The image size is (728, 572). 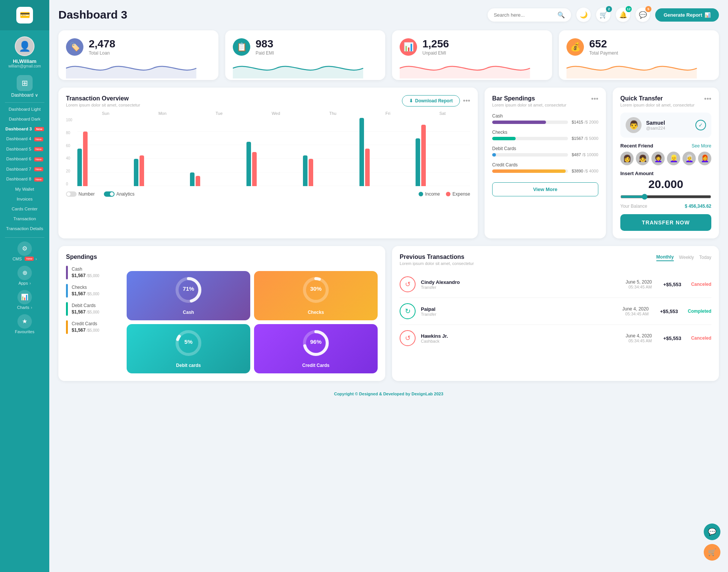 What do you see at coordinates (584, 15) in the screenshot?
I see `theme-toggle-btn: 🌙` at bounding box center [584, 15].